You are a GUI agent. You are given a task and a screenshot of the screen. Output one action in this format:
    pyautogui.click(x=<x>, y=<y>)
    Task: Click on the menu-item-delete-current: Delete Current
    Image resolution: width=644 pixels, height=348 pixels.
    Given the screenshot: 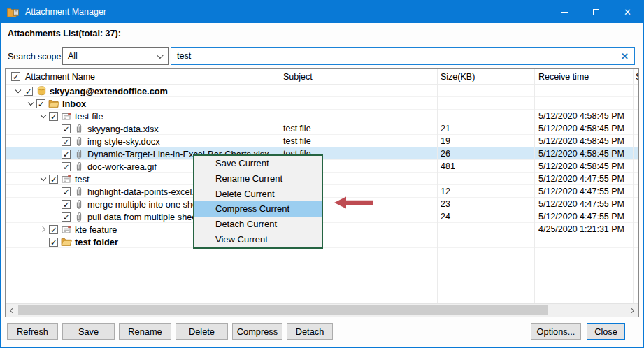 What is the action you would take?
    pyautogui.click(x=258, y=194)
    